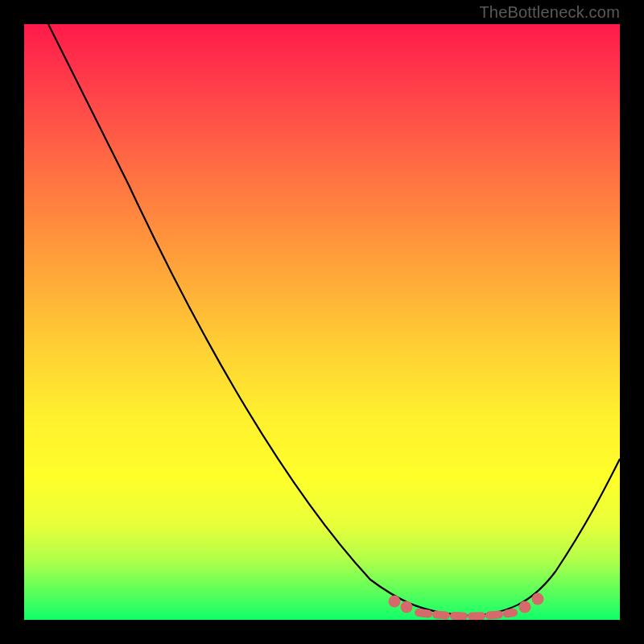 This screenshot has width=644, height=644. What do you see at coordinates (549, 13) in the screenshot?
I see `watermark-text: TheBottleneck.com` at bounding box center [549, 13].